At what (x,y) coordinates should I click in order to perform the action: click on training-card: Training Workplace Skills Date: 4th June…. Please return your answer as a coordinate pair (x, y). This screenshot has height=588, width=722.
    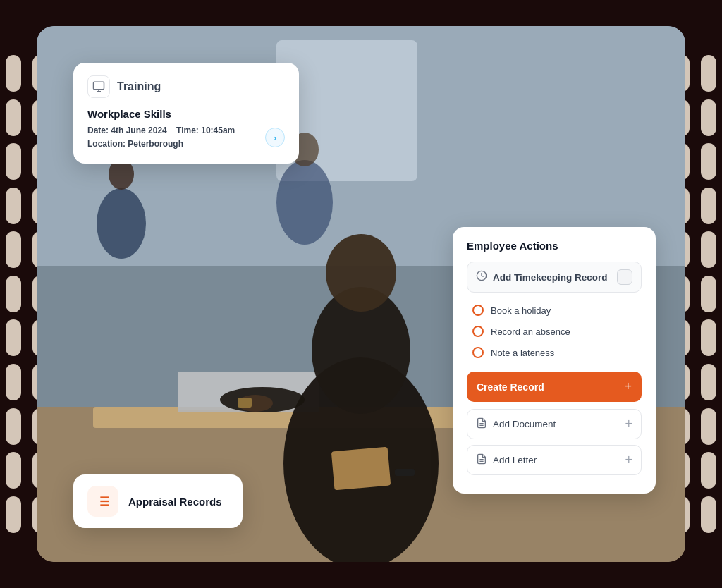
    Looking at the image, I should click on (186, 113).